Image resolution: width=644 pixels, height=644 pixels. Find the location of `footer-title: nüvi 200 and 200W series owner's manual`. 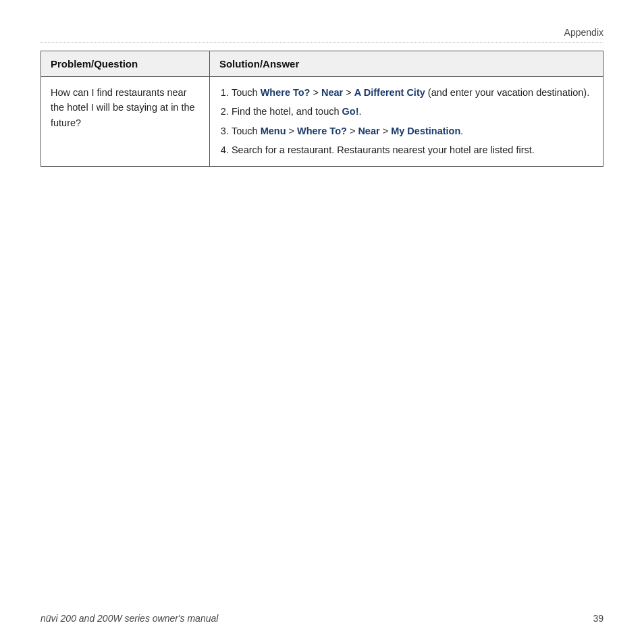

footer-title: nüvi 200 and 200W series owner's manual is located at coordinates (130, 618).